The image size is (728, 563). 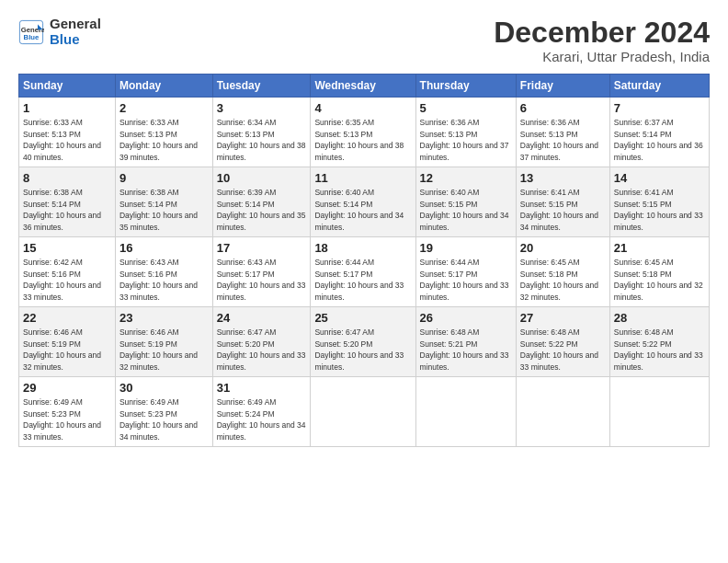 I want to click on day-number: 29, so click(x=67, y=388).